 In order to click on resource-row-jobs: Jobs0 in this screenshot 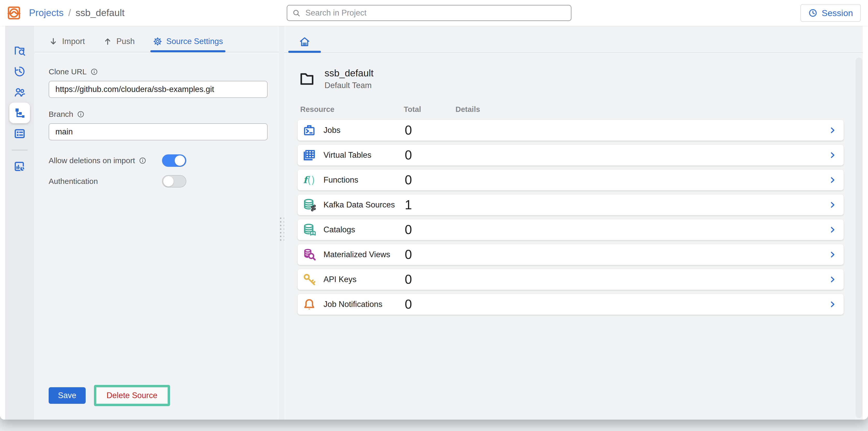, I will do `click(571, 130)`.